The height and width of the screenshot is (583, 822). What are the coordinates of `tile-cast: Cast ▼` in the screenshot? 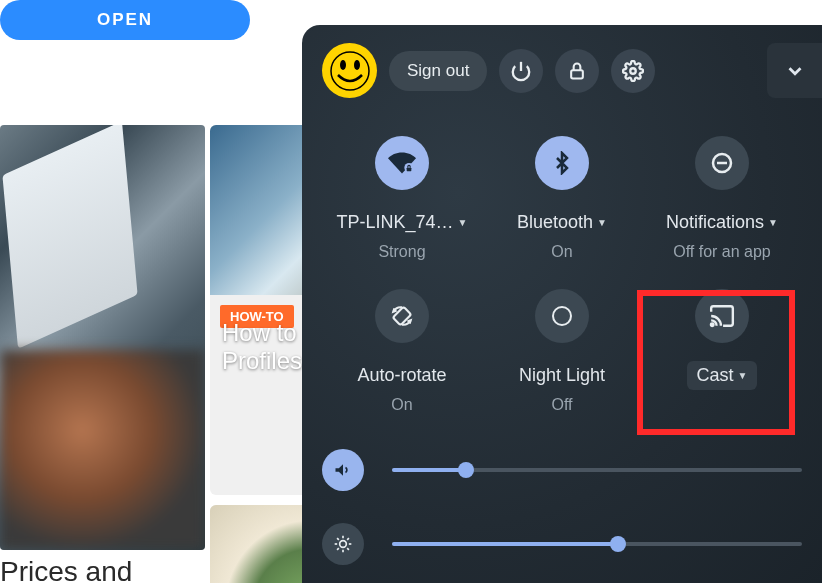 It's located at (722, 352).